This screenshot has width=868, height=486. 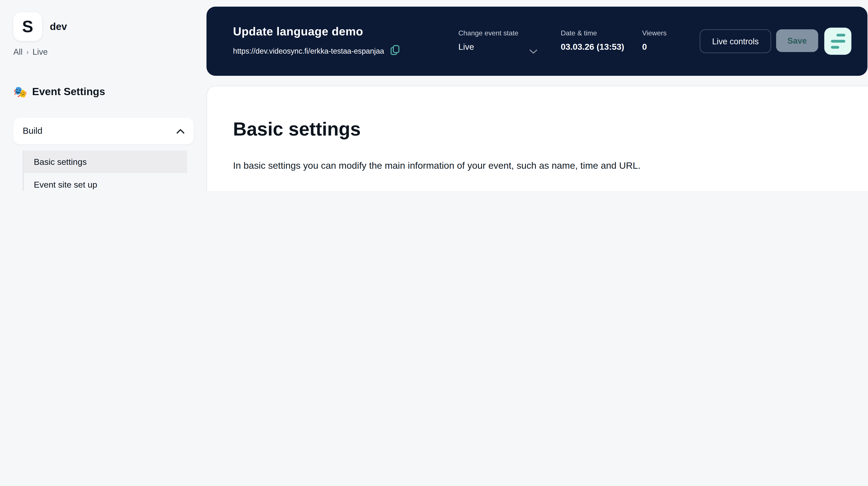 What do you see at coordinates (645, 47) in the screenshot?
I see `viewers-value: 0` at bounding box center [645, 47].